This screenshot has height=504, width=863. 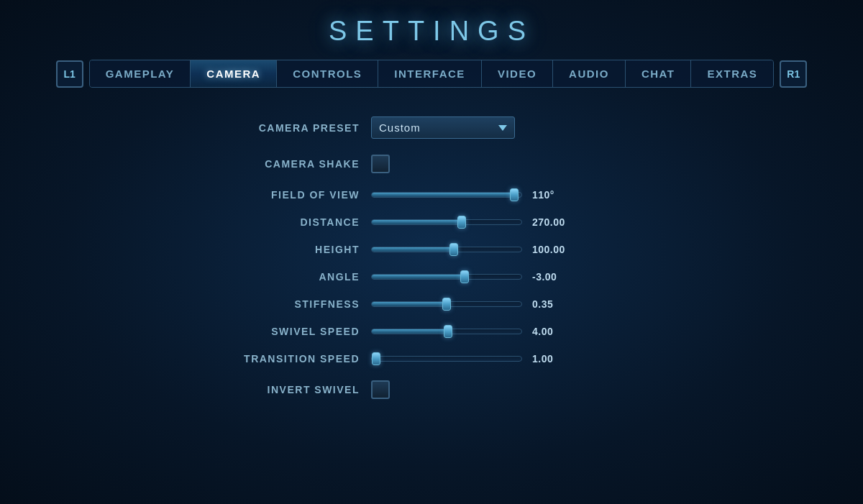 What do you see at coordinates (443, 195) in the screenshot?
I see `field-of-view-fill` at bounding box center [443, 195].